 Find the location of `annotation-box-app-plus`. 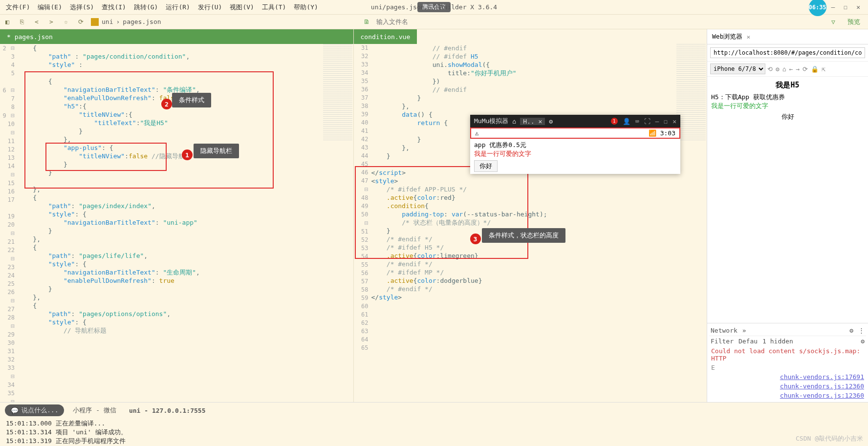

annotation-box-app-plus is located at coordinates (106, 157).